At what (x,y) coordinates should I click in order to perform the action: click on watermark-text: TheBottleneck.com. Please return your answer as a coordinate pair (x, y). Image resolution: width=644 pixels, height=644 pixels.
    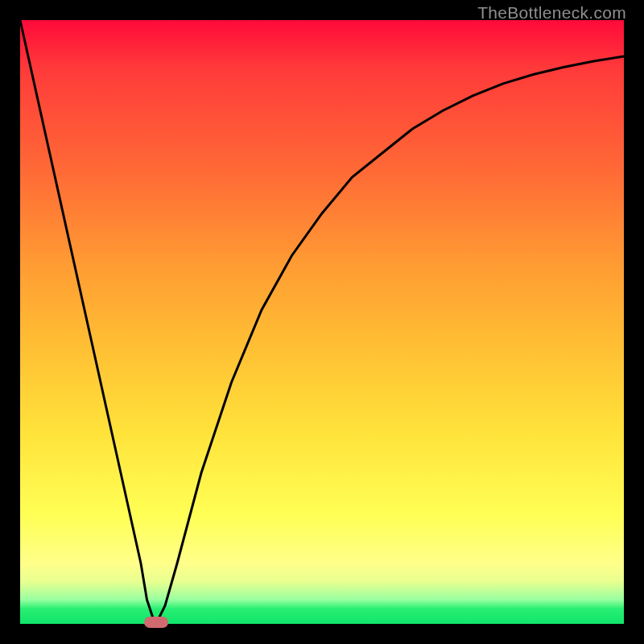
    Looking at the image, I should click on (552, 13).